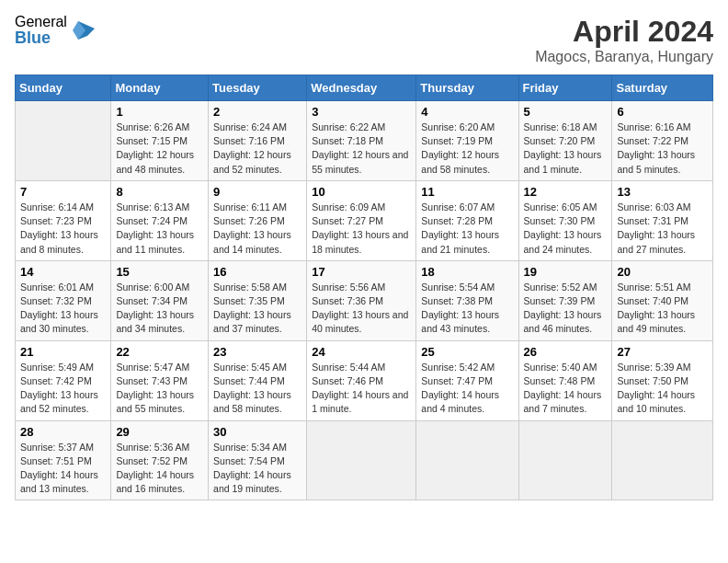 This screenshot has width=728, height=563. Describe the element at coordinates (663, 142) in the screenshot. I see `table-row: 6Sunrise: 6:16 AMSunset: 7:22 PMDaylight…` at that location.